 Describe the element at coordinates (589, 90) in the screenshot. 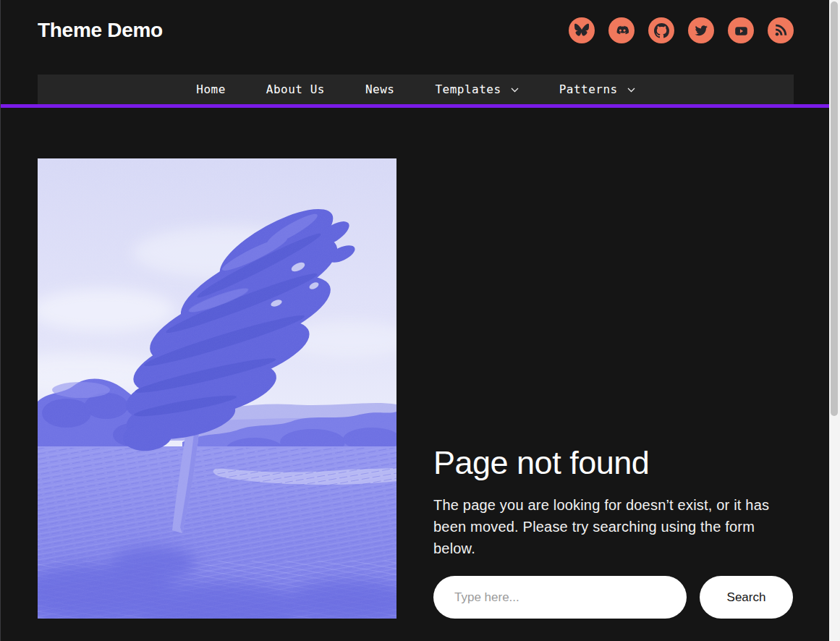

I see `nav-item-patterns-label: Patterns` at that location.